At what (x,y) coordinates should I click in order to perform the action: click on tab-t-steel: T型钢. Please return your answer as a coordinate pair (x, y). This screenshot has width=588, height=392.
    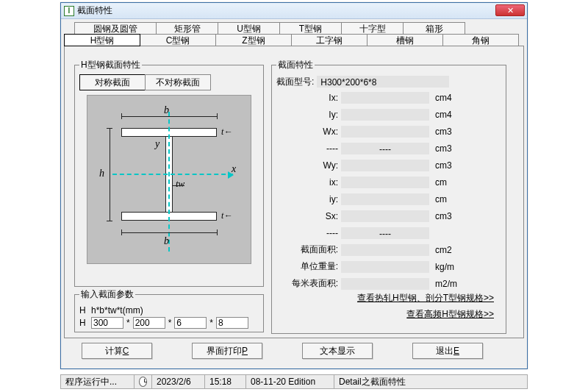
    Looking at the image, I should click on (310, 28).